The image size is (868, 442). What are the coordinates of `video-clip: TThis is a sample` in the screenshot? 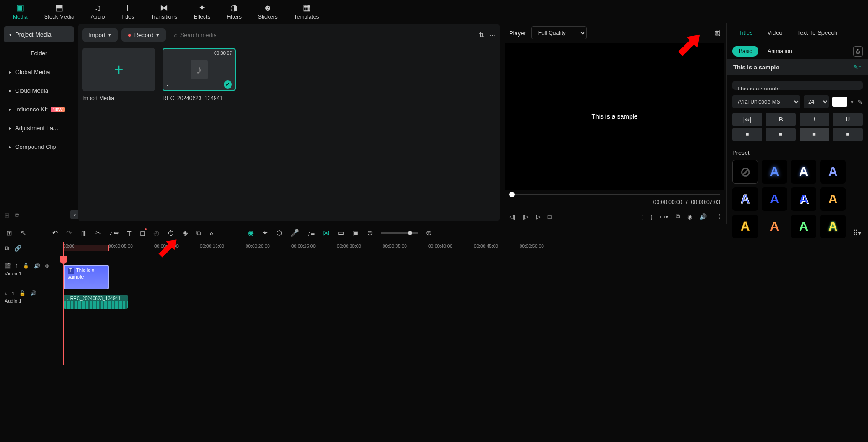 It's located at (86, 277).